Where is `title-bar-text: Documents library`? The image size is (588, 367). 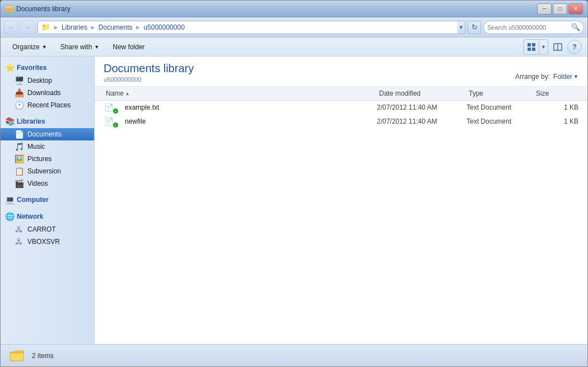
title-bar-text: Documents library is located at coordinates (44, 9).